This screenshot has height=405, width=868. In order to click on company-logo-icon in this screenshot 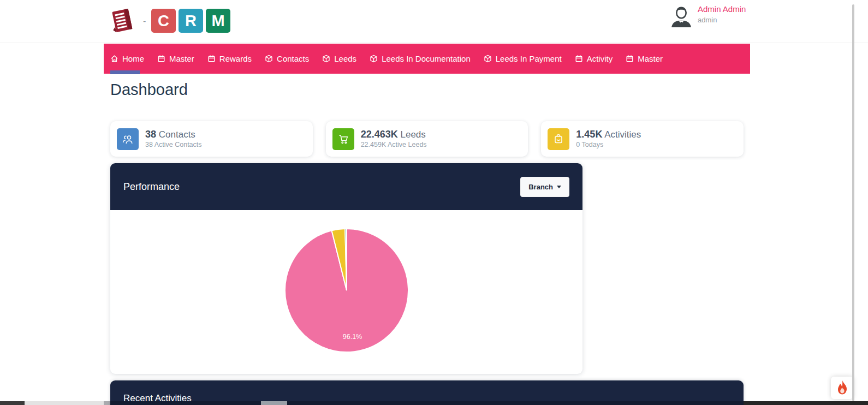, I will do `click(123, 21)`.